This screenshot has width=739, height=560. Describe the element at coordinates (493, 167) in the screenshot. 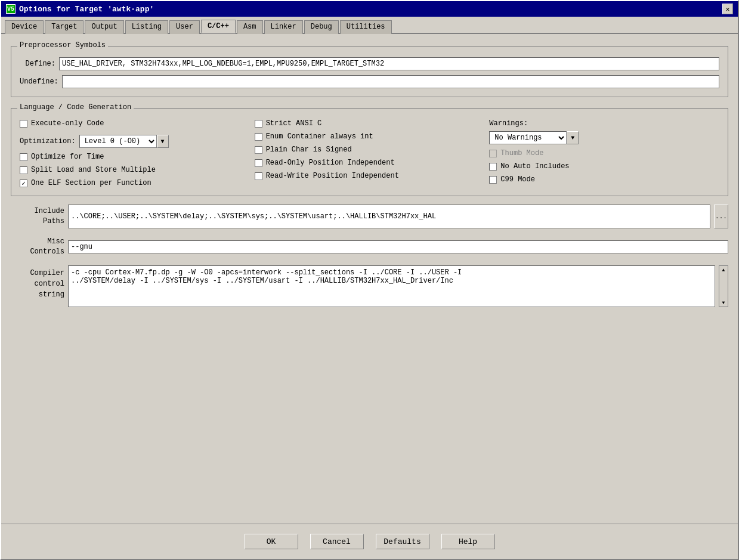

I see `no-auto-includes-checkbox` at that location.